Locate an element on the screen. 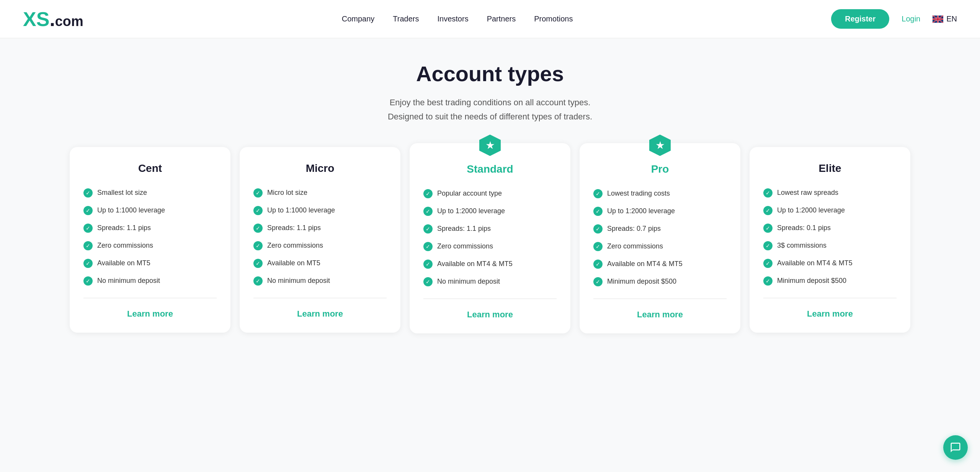 This screenshot has width=980, height=472. list-item: ✓Smallest lot size is located at coordinates (150, 193).